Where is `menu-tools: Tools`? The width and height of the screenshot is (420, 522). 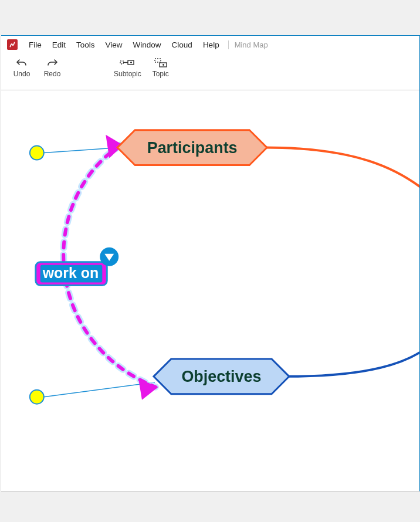
menu-tools: Tools is located at coordinates (86, 45).